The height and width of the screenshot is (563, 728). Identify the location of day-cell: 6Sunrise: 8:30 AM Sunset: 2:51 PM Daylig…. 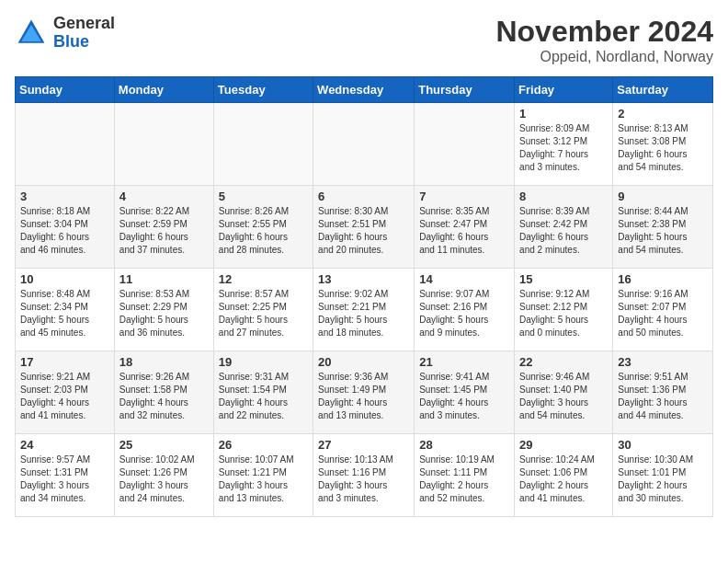
(364, 227).